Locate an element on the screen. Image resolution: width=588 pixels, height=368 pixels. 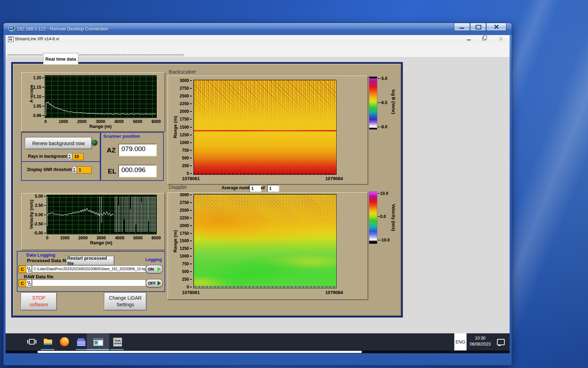
language-indicator: ENG is located at coordinates (461, 342).